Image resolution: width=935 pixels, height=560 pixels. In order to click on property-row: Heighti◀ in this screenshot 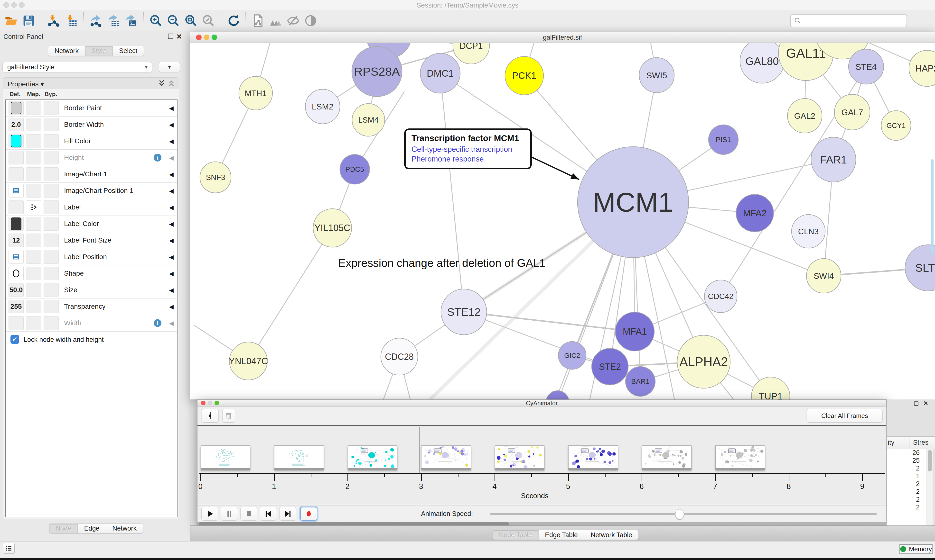, I will do `click(91, 158)`.